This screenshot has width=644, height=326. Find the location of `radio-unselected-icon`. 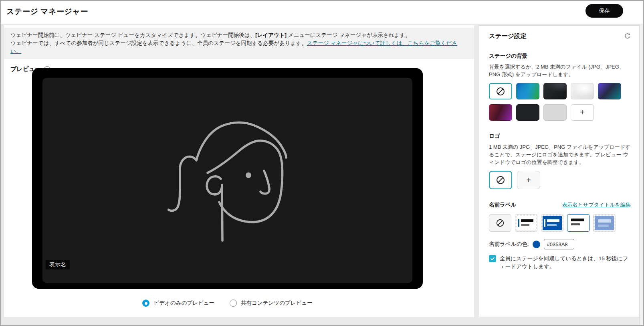

radio-unselected-icon is located at coordinates (233, 303).